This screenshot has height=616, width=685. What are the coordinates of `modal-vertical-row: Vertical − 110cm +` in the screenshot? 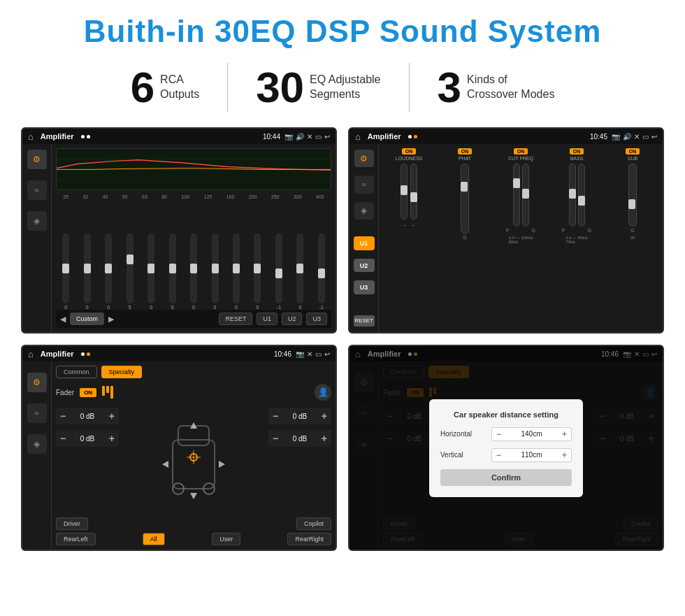 It's located at (506, 455).